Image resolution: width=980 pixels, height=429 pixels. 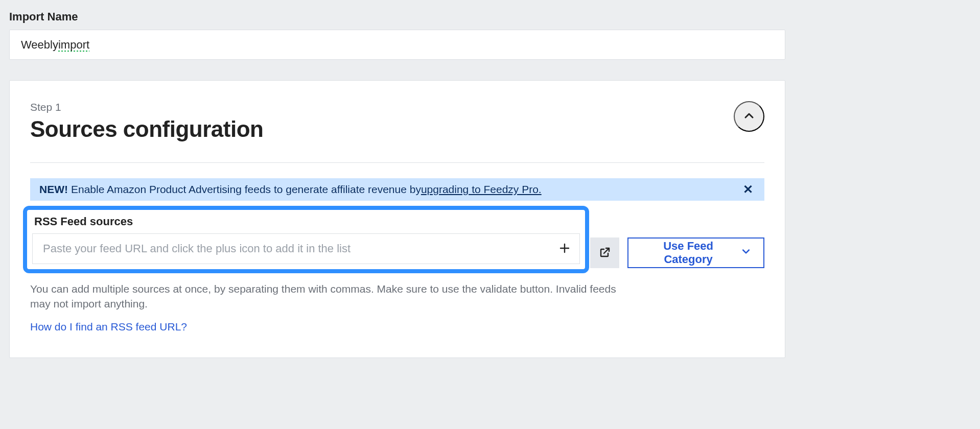 What do you see at coordinates (306, 240) in the screenshot?
I see `rss-highlight-box: RSS Feed sources` at bounding box center [306, 240].